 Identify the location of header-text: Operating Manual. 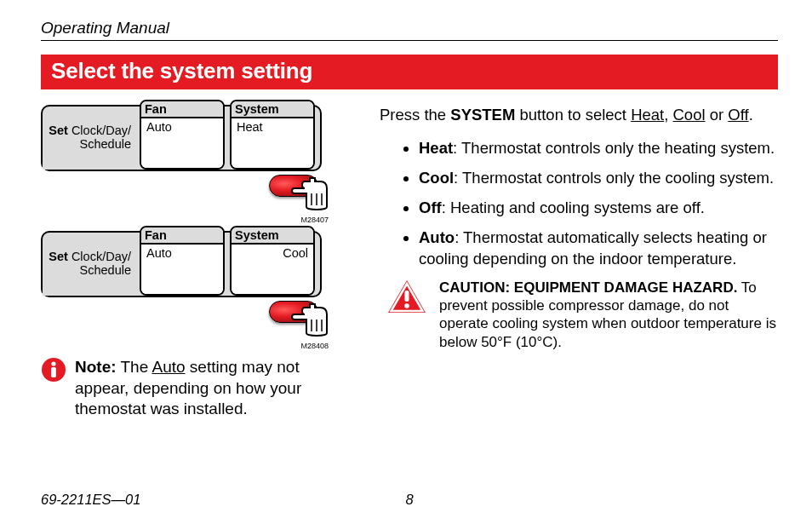
(106, 27).